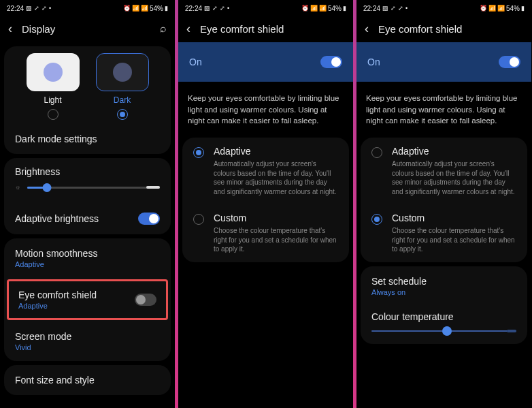 The image size is (532, 408). I want to click on header: ‹ Display ⌕, so click(87, 29).